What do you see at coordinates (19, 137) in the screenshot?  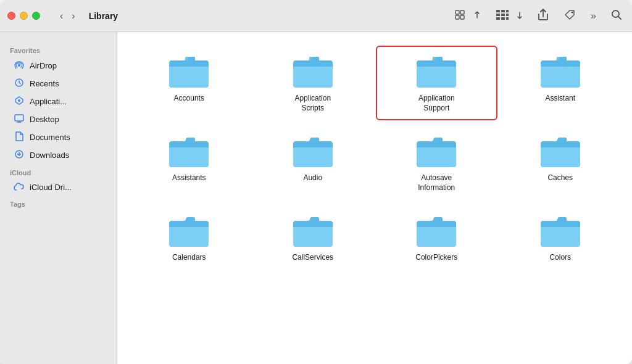 I see `documents-icon` at bounding box center [19, 137].